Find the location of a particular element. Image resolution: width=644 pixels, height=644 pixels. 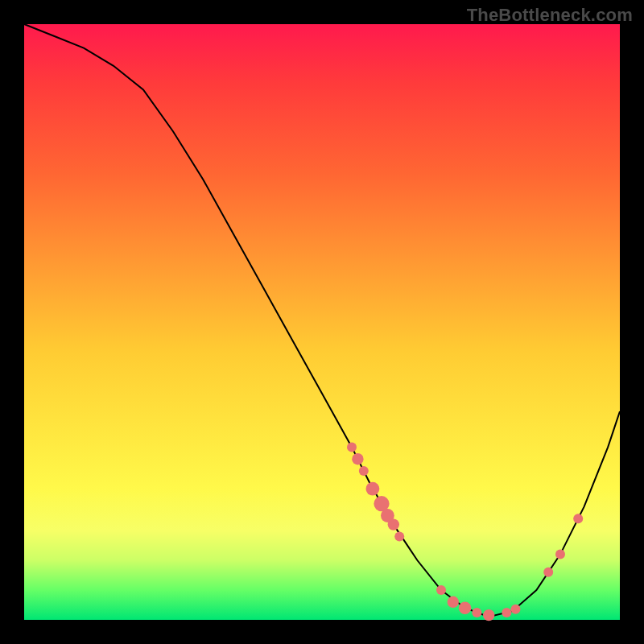

watermark-text: TheBottleneck.com is located at coordinates (550, 15).